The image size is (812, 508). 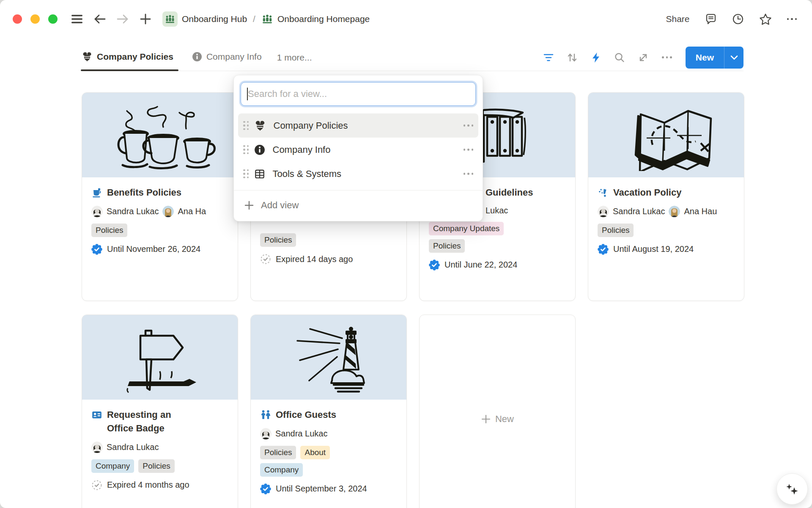 I want to click on breadcrumb-page: Onboarding Homepage, so click(x=315, y=19).